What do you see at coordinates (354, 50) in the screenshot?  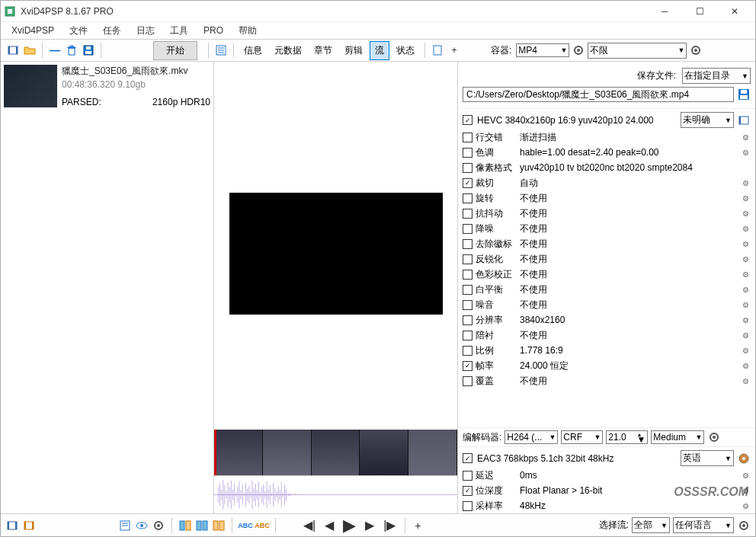 I see `tab-edit: 剪辑` at bounding box center [354, 50].